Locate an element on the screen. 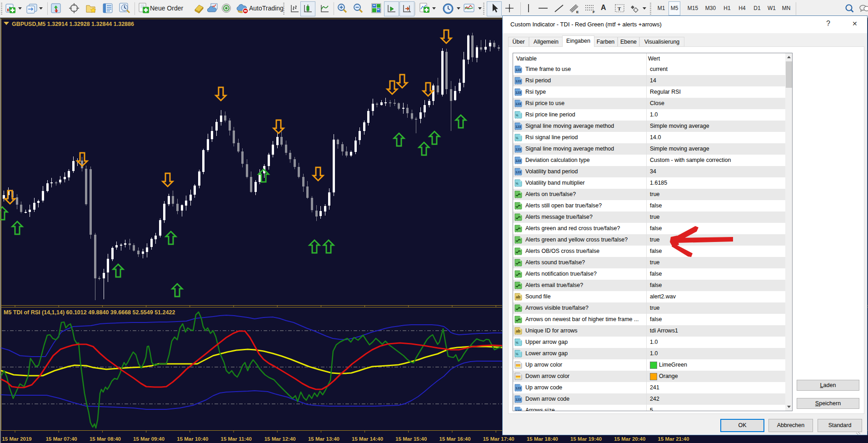  svg-text: 15 Mar 07:40 is located at coordinates (62, 439).